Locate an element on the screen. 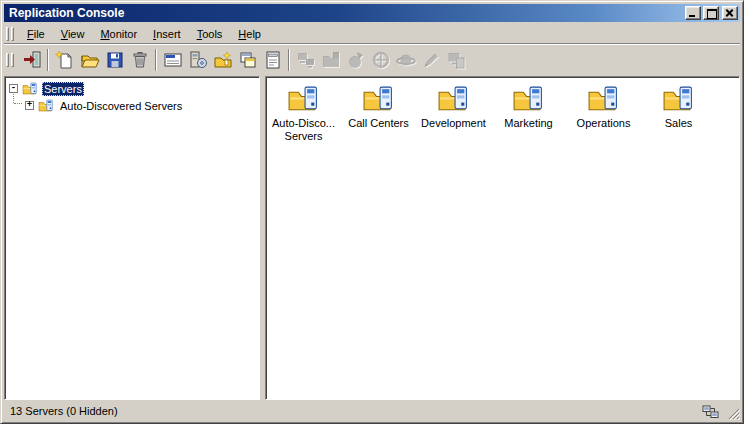  toolbar-gripper is located at coordinates (8, 60).